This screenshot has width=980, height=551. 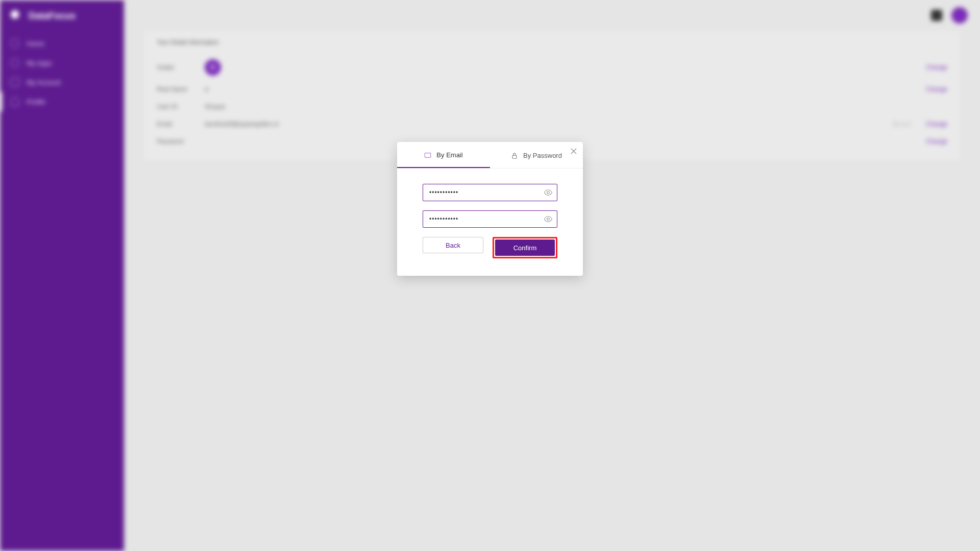 I want to click on confirm-password-input, so click(x=490, y=219).